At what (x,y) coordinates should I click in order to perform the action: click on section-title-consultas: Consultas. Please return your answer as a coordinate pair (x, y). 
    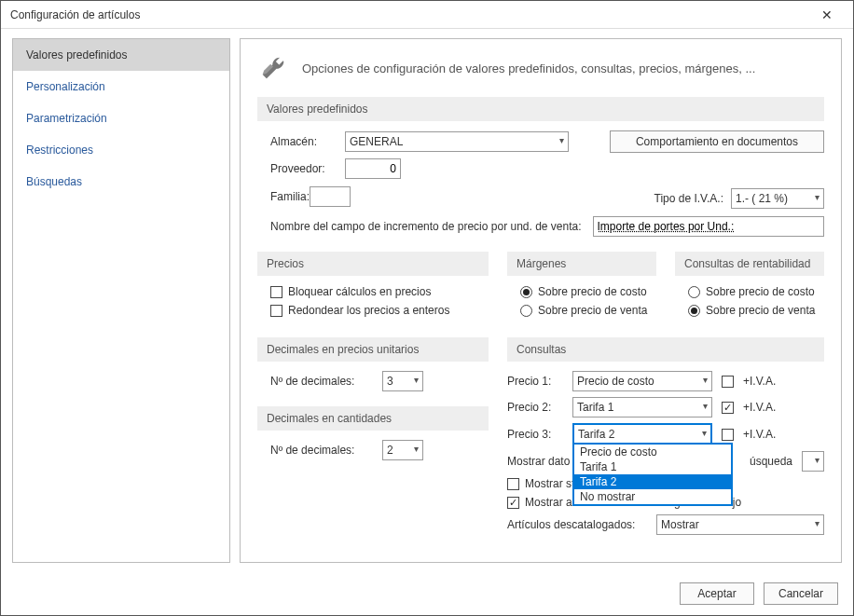
    Looking at the image, I should click on (666, 349).